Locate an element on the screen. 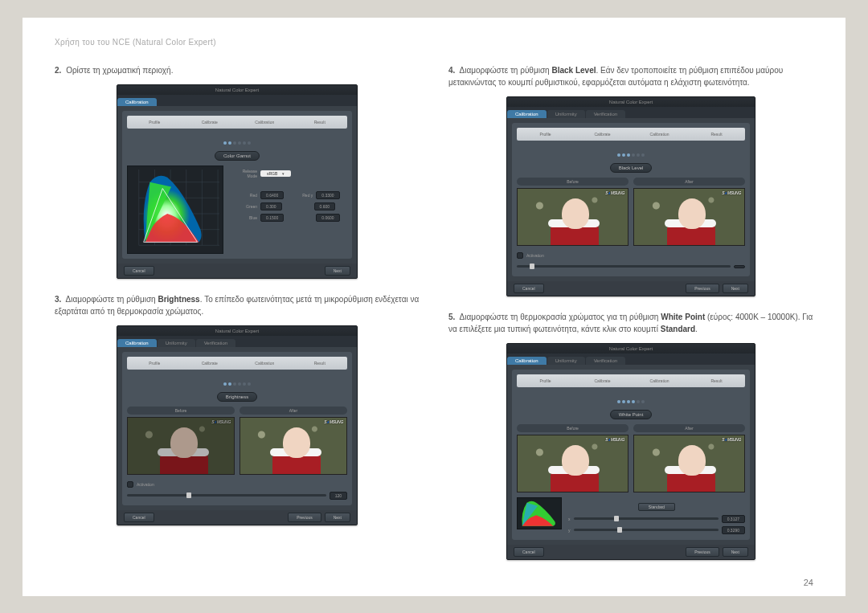 The image size is (868, 613). step-4-text: 4. Διαμορφώστε τη ρύθμιση Black Level. Ε… is located at coordinates (631, 76).